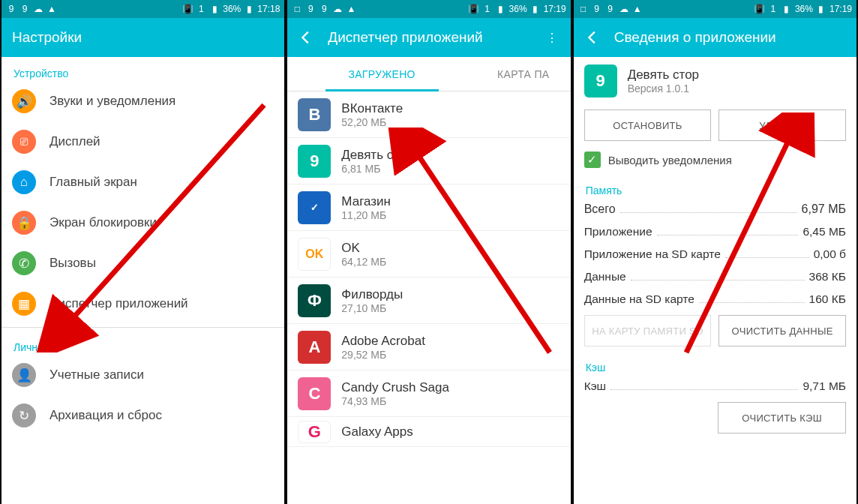 This screenshot has height=504, width=858. Describe the element at coordinates (429, 161) in the screenshot. I see `app-item-nine-store: 9 Девять стор 6,81 МБ` at that location.